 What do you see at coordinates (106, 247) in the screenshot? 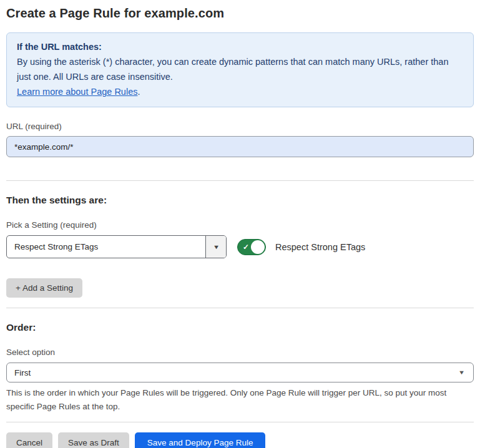
I see `setting-dropdown-value: Respect Strong ETags` at bounding box center [106, 247].